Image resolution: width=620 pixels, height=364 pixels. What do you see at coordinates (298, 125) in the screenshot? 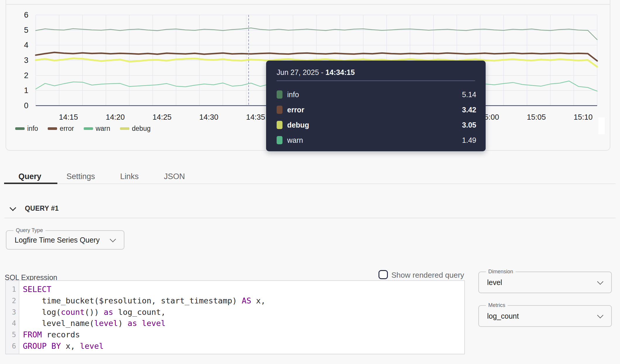
I see `tooltip-series-name: debug` at bounding box center [298, 125].